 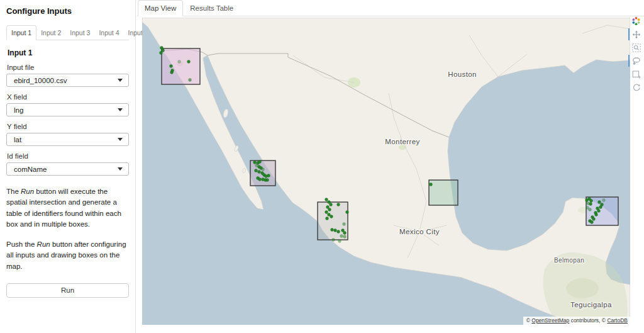 I want to click on city-label-belmopan: Belmopan, so click(x=569, y=261).